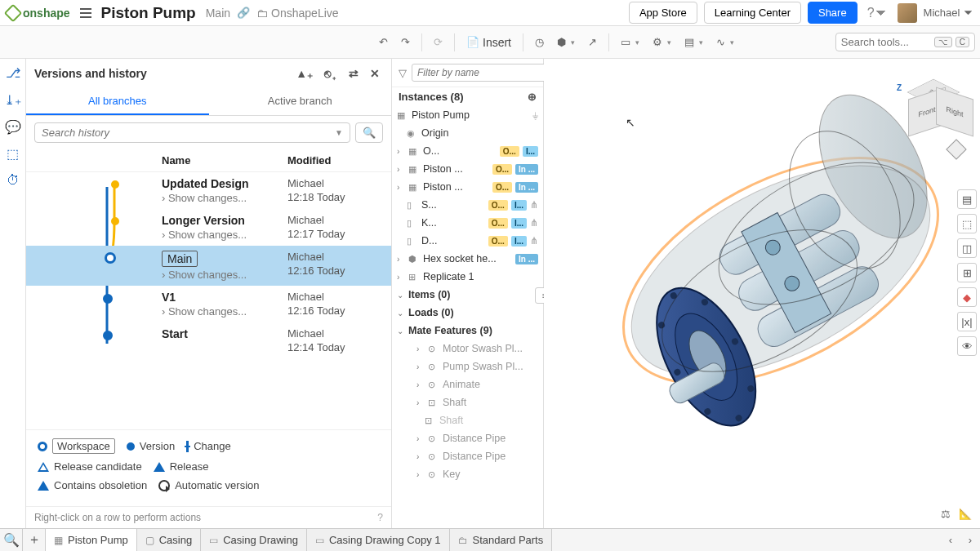 The image size is (980, 551). Describe the element at coordinates (169, 540) in the screenshot. I see `tab-casing: ▢Casing` at that location.